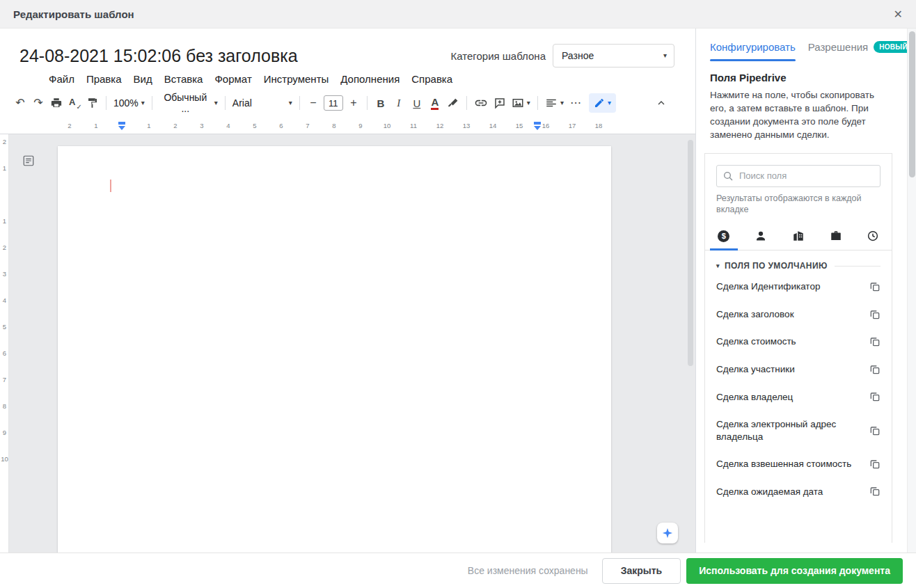 This screenshot has height=588, width=916. I want to click on document-outline-icon, so click(29, 161).